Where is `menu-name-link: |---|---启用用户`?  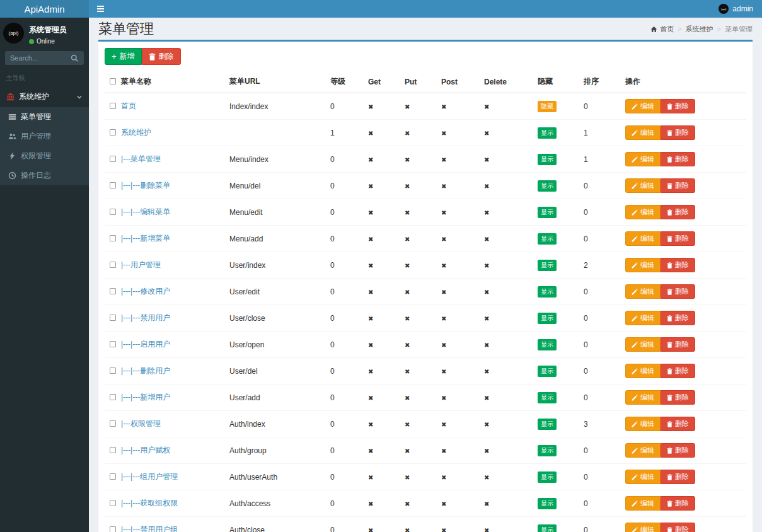
menu-name-link: |---|---启用用户 is located at coordinates (146, 344).